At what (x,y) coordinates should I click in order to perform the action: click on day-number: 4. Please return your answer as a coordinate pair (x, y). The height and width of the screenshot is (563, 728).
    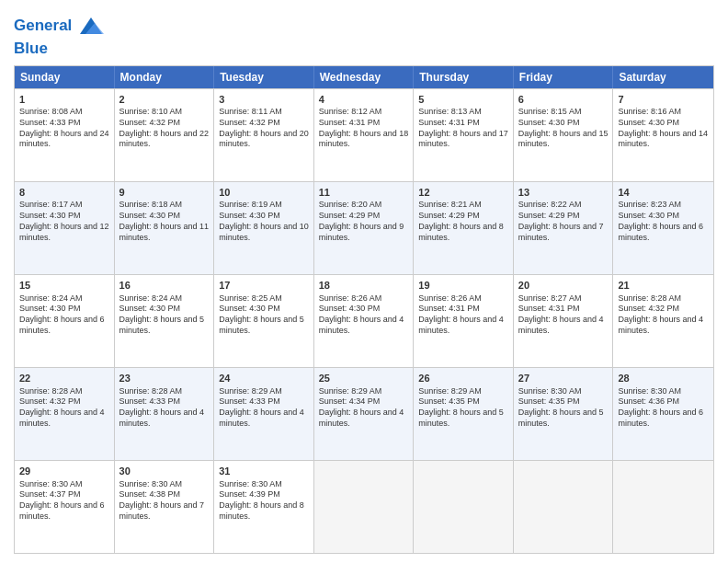
    Looking at the image, I should click on (364, 99).